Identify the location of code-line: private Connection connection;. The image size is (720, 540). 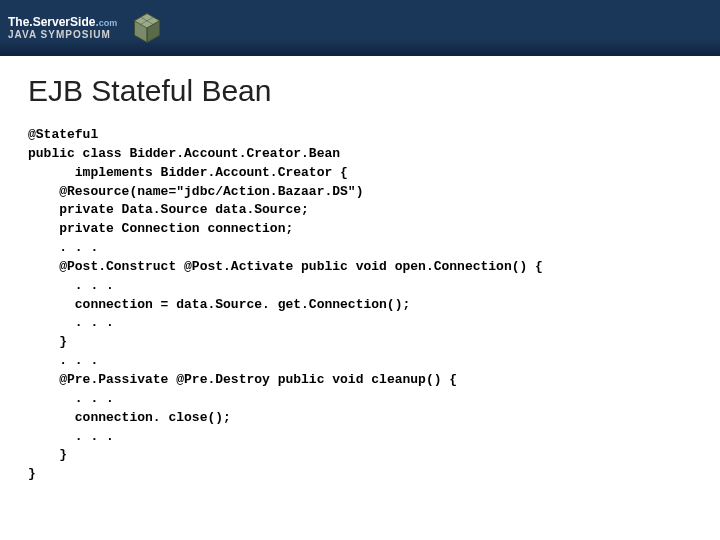
(160, 228).